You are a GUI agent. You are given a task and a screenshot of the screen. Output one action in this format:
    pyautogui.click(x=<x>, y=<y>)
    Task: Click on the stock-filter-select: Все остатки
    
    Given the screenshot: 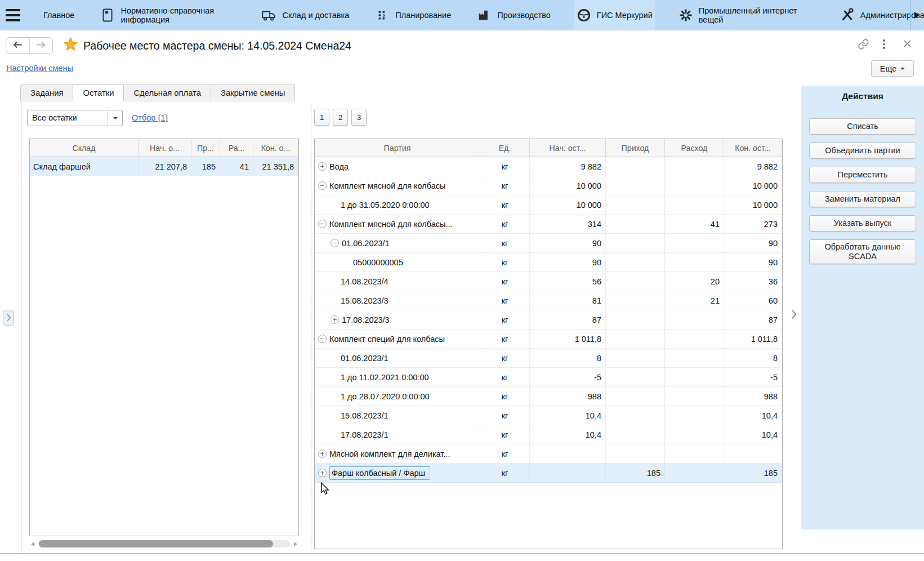 What is the action you would take?
    pyautogui.click(x=75, y=118)
    